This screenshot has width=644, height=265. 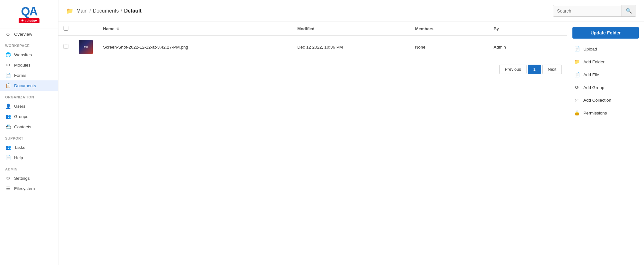 I want to click on logo-brand: ✳ solodev, so click(x=29, y=21).